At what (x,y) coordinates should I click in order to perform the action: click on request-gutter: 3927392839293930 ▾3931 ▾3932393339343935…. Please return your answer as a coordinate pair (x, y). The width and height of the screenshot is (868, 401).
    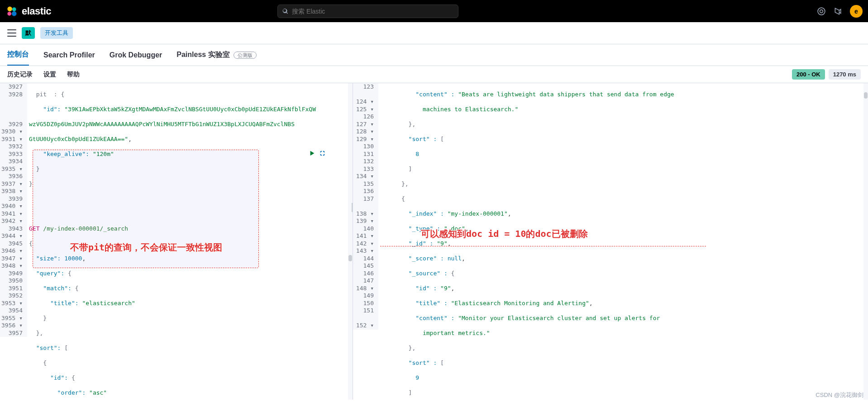
    Looking at the image, I should click on (14, 210).